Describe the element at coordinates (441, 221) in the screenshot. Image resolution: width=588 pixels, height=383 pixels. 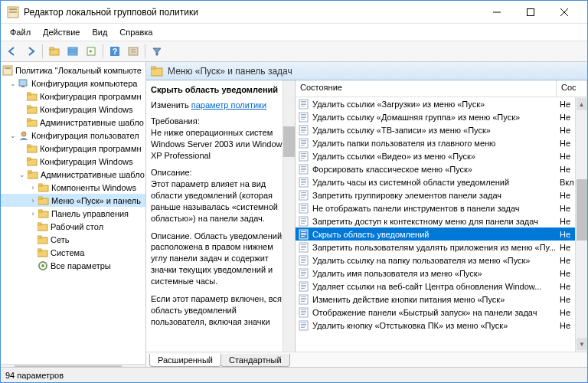
I see `policy-row: Запретить доступ к контекстному меню для…` at that location.